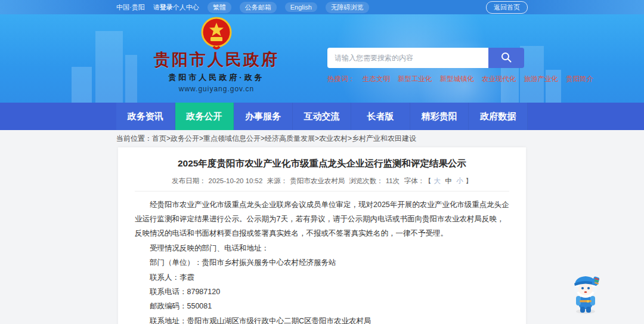 Image resolution: width=644 pixels, height=324 pixels. I want to click on breadcrumb-bar: 当前位置：首页>政务公开>重点领域信息公开>经济高质量发展>农业农村>乡村产业和…, so click(322, 138).